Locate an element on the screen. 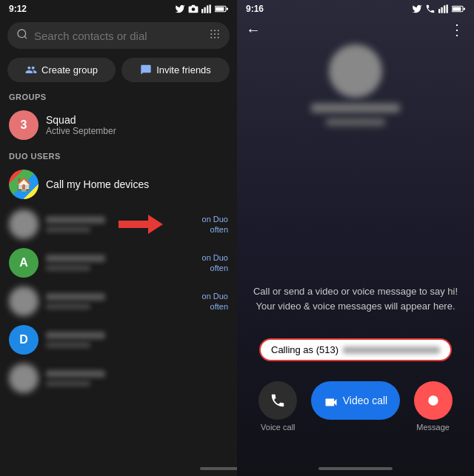 Image resolution: width=474 pixels, height=476 pixels. search-input is located at coordinates (118, 36).